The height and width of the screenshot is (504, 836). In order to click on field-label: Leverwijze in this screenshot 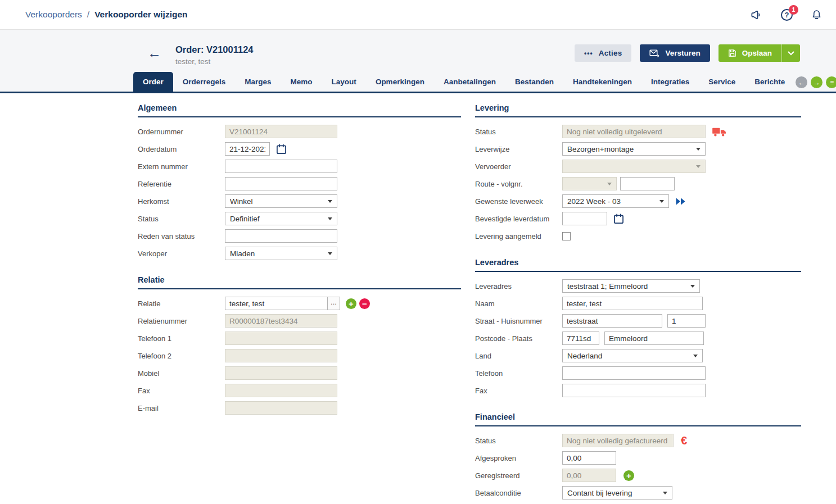, I will do `click(518, 149)`.